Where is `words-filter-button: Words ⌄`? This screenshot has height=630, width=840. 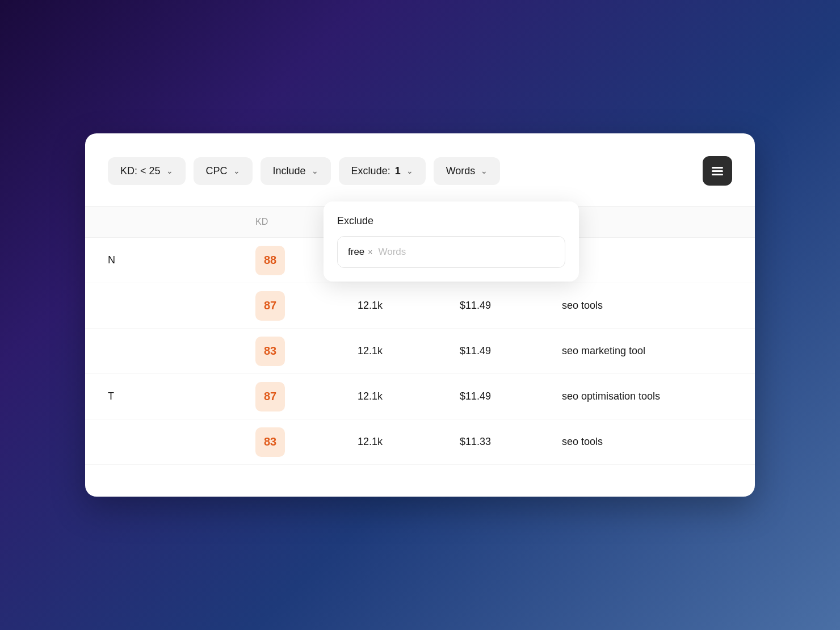
words-filter-button: Words ⌄ is located at coordinates (467, 171).